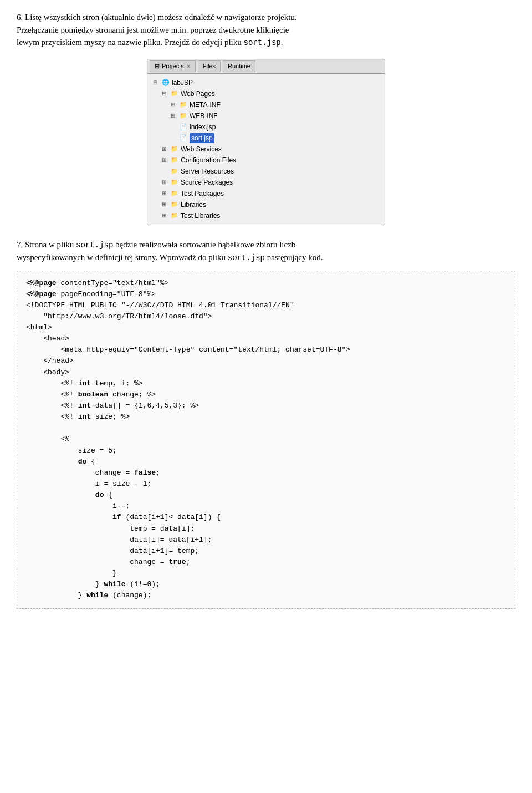  I want to click on source-packages-folder-icon: 📁, so click(175, 182).